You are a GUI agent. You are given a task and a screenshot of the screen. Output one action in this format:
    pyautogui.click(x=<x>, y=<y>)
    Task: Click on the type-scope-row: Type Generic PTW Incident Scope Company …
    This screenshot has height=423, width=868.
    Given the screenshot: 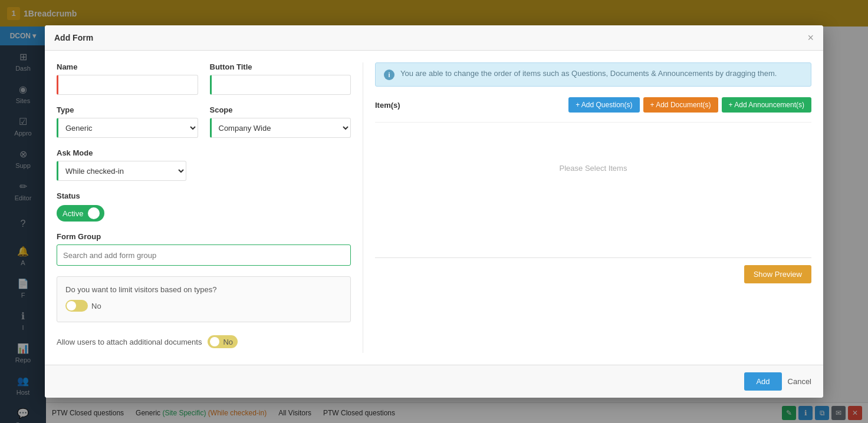 What is the action you would take?
    pyautogui.click(x=204, y=121)
    